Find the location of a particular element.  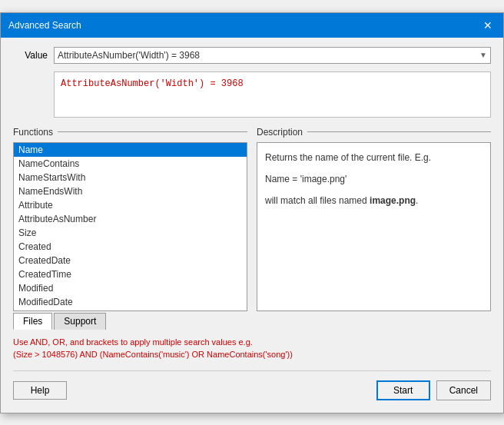

list-item: NameStartsWith is located at coordinates (131, 178).